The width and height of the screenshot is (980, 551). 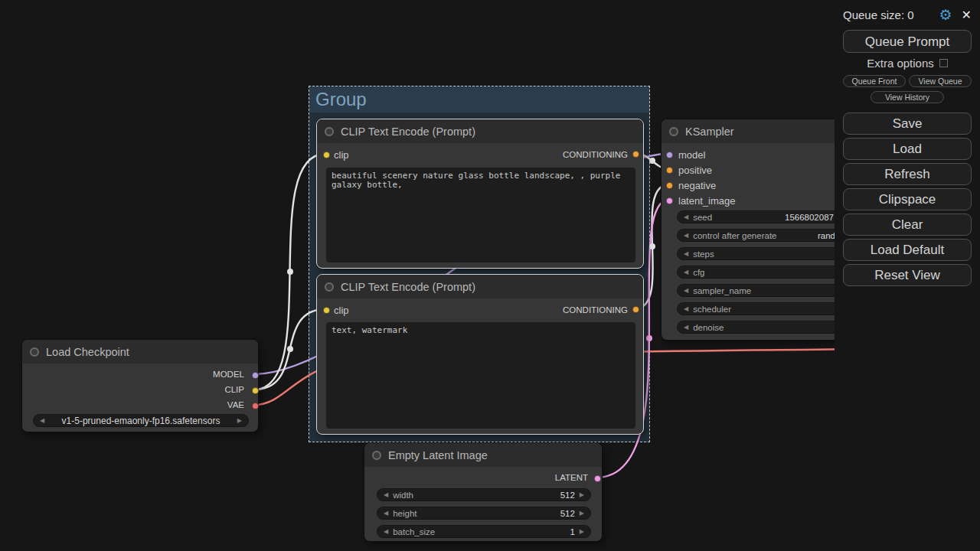 What do you see at coordinates (943, 63) in the screenshot?
I see `extra-options-checkbox` at bounding box center [943, 63].